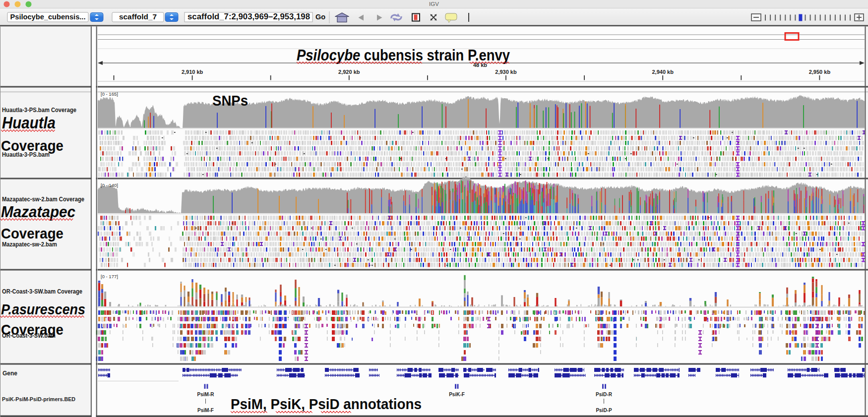  I want to click on svg-text:Psilocybe cubensis strain P.en: Psilocybe cubensis strain P.envy, so click(404, 56).